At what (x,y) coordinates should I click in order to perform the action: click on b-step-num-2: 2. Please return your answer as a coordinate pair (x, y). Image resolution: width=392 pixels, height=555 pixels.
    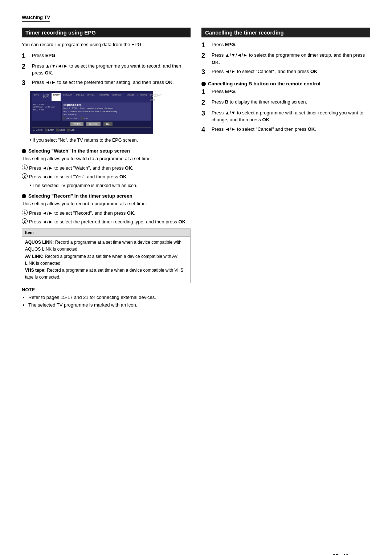
    Looking at the image, I should click on (205, 102).